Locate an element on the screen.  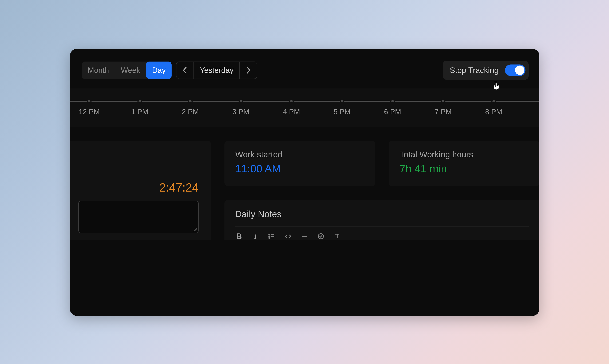
chevron-right-icon is located at coordinates (248, 70).